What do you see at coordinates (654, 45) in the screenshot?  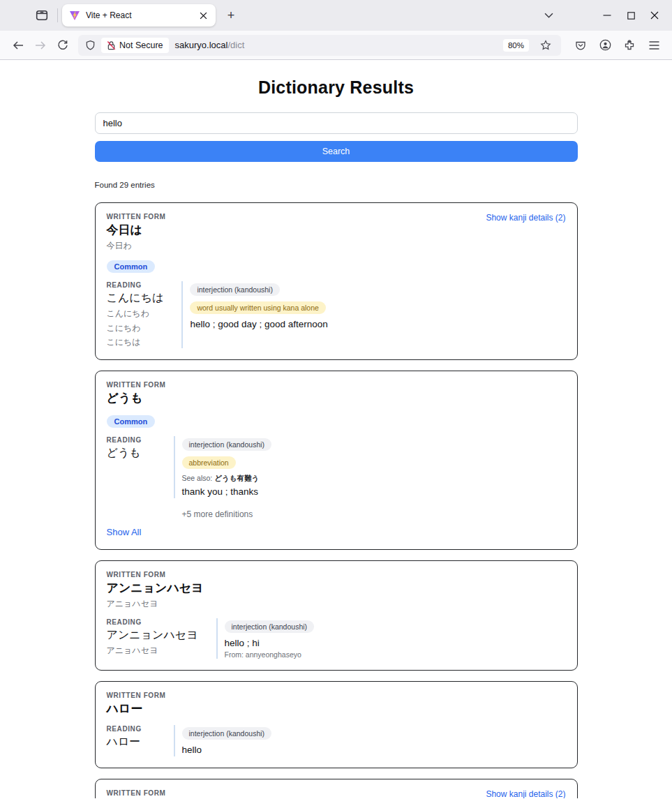 I see `menu-hamburger-icon` at bounding box center [654, 45].